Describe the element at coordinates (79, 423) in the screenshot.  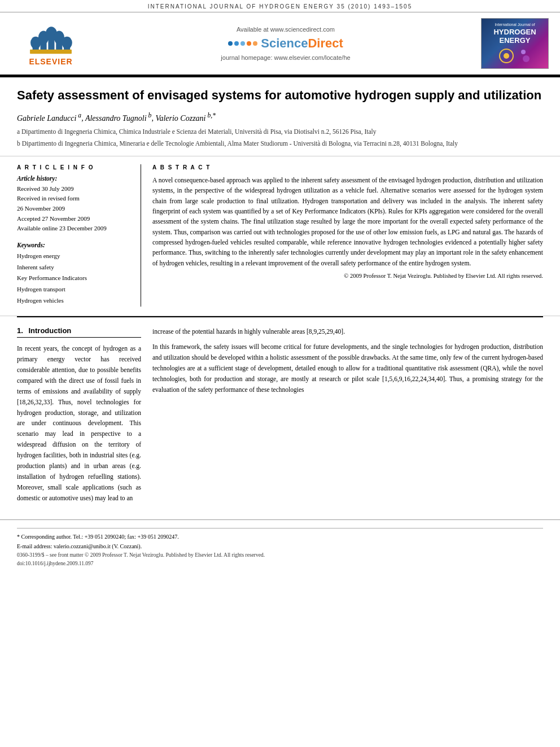
I see `intro-left-text: In recent years, the concept of hydrogen…` at that location.